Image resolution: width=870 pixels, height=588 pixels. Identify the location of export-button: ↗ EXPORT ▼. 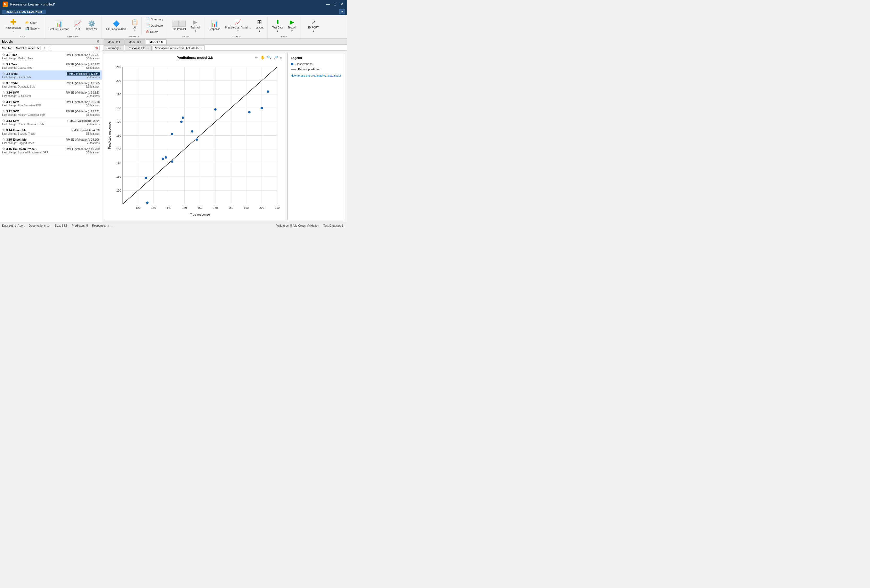
(313, 25).